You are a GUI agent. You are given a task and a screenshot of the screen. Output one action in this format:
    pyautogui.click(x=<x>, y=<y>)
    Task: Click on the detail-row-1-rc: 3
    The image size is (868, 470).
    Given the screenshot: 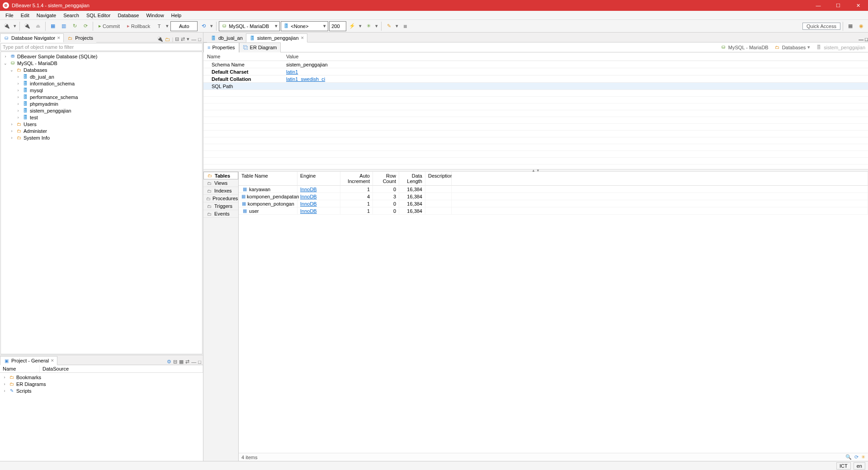 What is the action you would take?
    pyautogui.click(x=386, y=197)
    